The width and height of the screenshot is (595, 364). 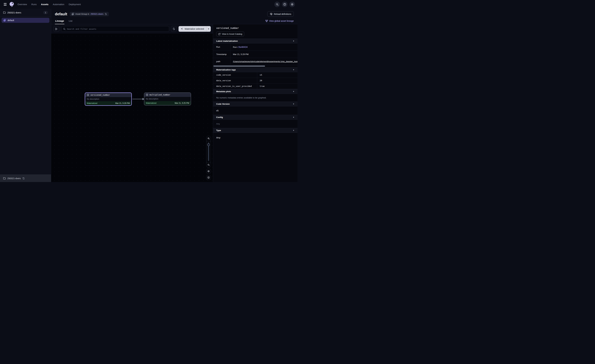 What do you see at coordinates (235, 86) in the screenshot?
I see `tag-key: data_version_is_user_provided` at bounding box center [235, 86].